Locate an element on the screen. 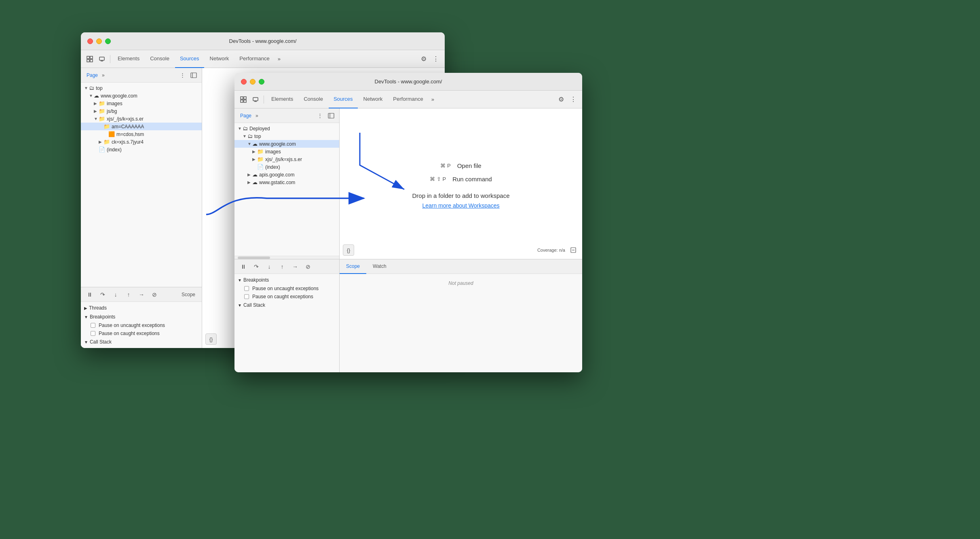  minimize-button-front is located at coordinates (253, 82).